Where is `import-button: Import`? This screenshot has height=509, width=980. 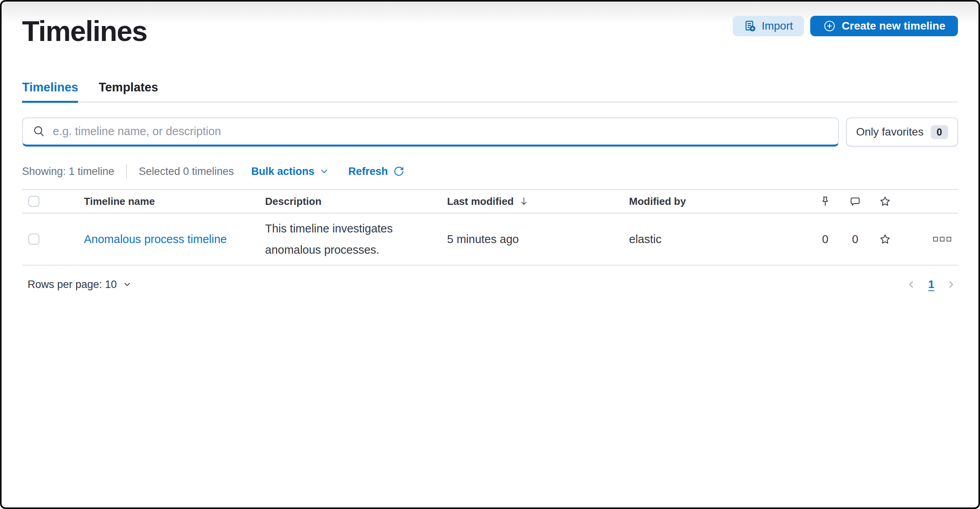 import-button: Import is located at coordinates (768, 26).